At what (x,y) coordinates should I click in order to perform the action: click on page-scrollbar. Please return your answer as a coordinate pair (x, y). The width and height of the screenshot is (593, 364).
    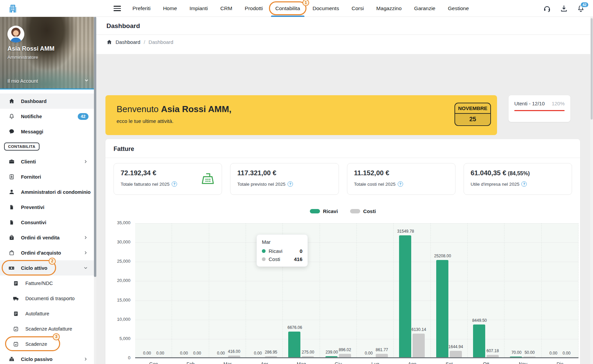
    Looking at the image, I should click on (592, 190).